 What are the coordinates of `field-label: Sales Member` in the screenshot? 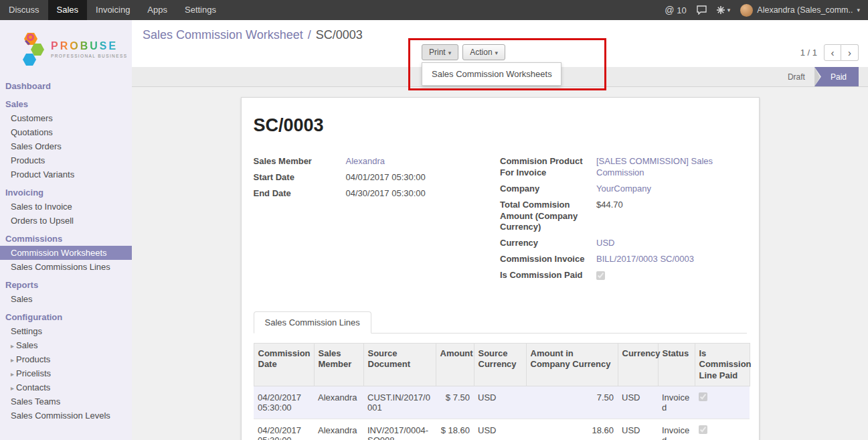 It's located at (300, 162).